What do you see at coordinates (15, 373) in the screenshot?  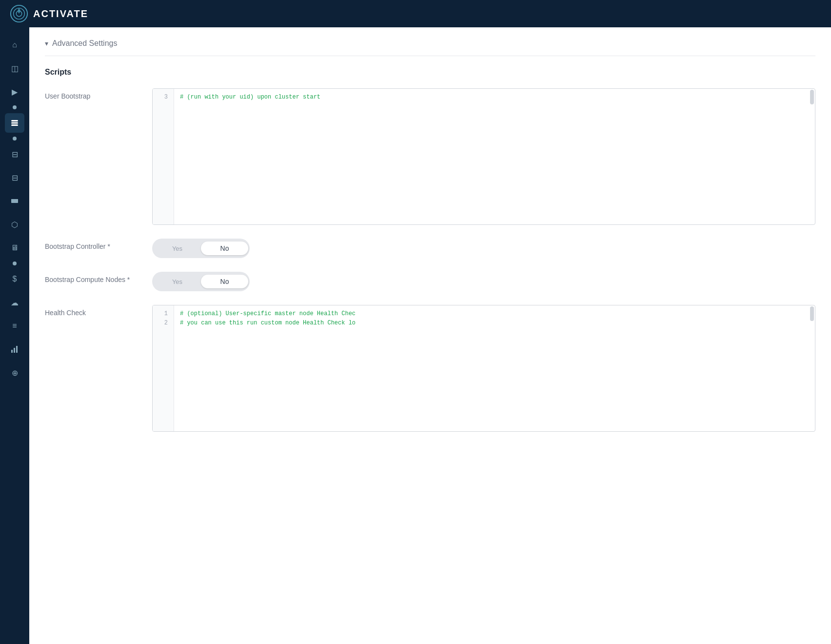 I see `sidebar-item-globe: ⊕` at bounding box center [15, 373].